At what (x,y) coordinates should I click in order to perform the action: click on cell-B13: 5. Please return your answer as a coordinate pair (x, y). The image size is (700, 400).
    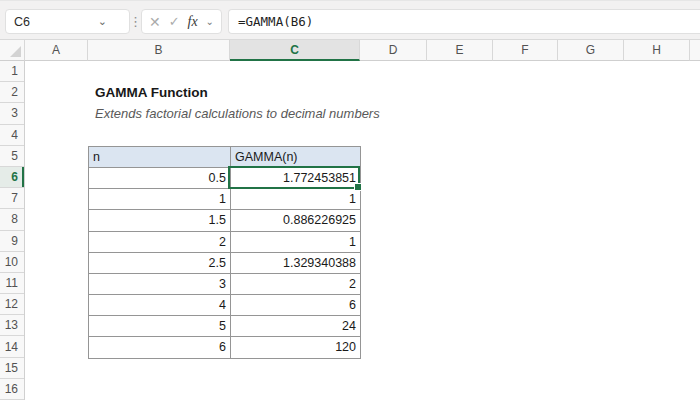
    Looking at the image, I should click on (160, 326).